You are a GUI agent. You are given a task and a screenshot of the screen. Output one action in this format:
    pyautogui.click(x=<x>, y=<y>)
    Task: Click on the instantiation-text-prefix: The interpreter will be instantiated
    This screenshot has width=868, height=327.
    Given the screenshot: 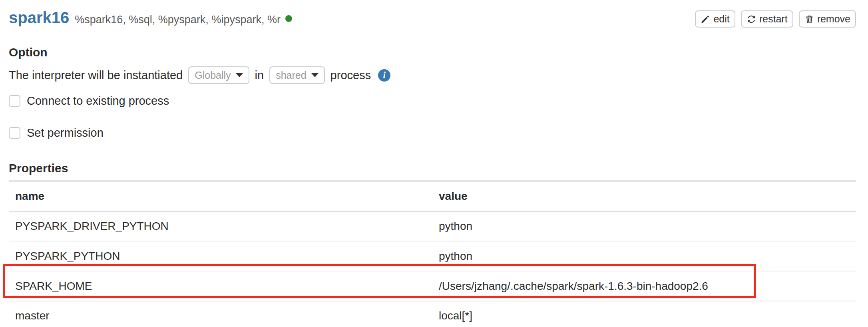 What is the action you would take?
    pyautogui.click(x=96, y=75)
    